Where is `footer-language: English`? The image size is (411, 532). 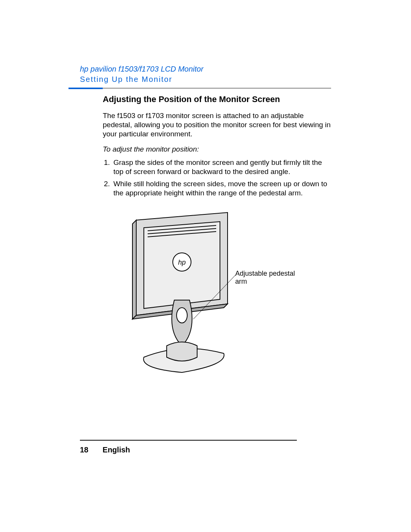 footer-language: English is located at coordinates (116, 450).